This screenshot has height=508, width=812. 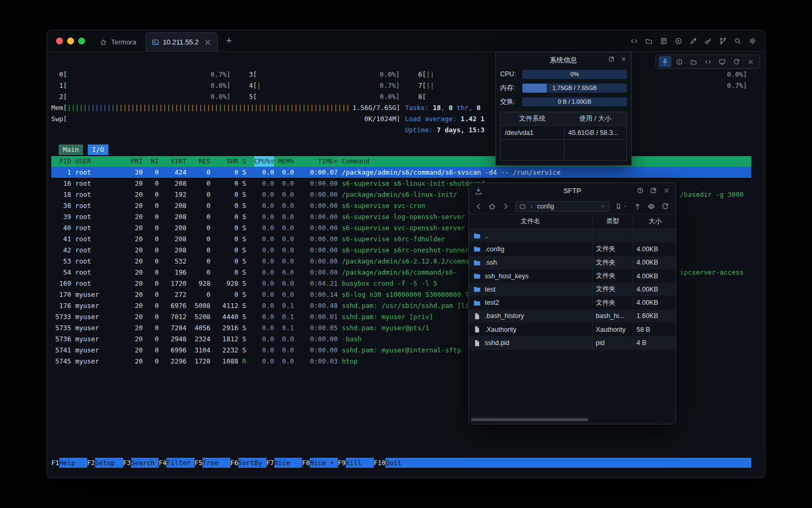 I want to click on file-type: 文件夹, so click(x=613, y=303).